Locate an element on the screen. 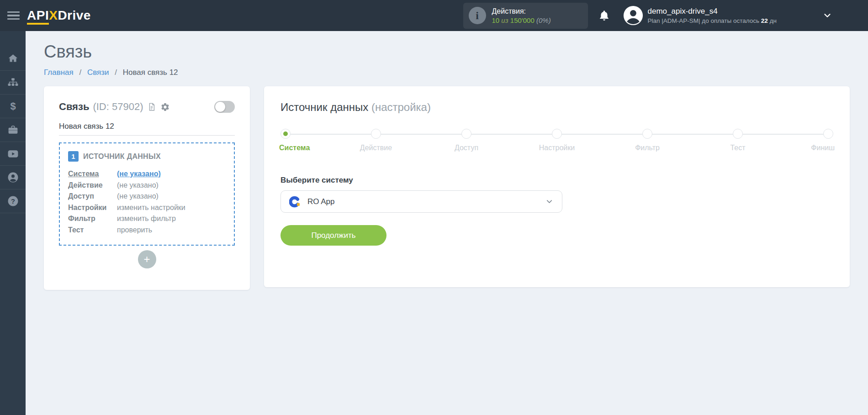  source-card-title: Источник данных is located at coordinates (324, 107).